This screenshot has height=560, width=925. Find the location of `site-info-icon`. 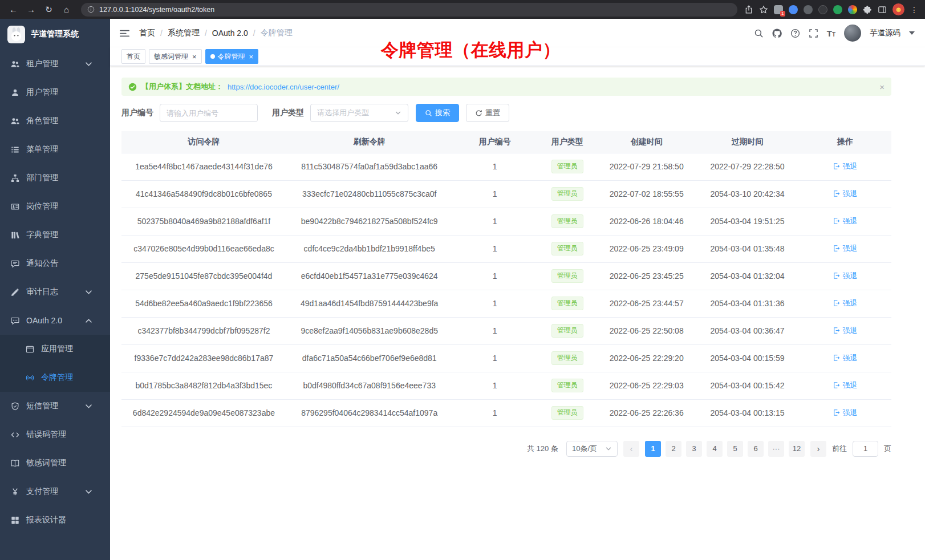

site-info-icon is located at coordinates (91, 9).